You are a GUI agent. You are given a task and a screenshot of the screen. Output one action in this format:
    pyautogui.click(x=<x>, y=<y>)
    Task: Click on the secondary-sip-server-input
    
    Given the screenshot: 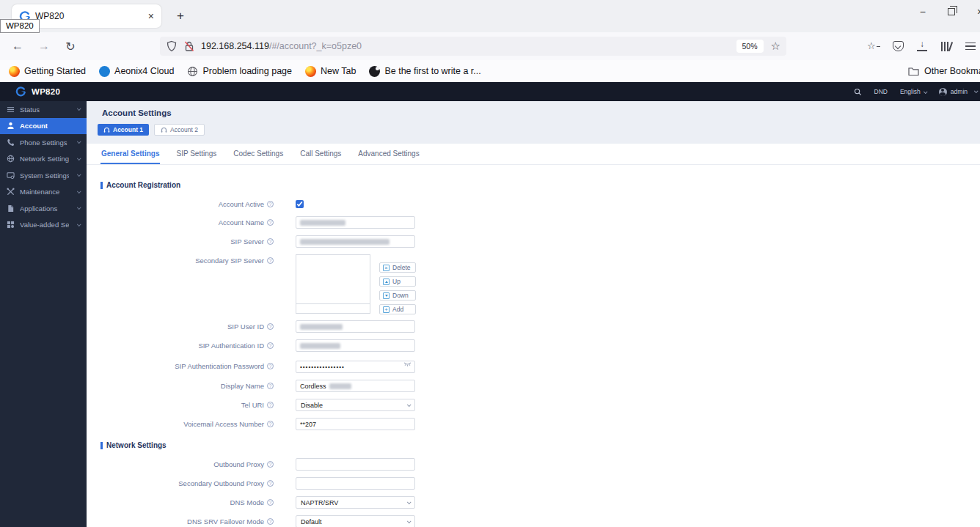 What is the action you would take?
    pyautogui.click(x=333, y=309)
    